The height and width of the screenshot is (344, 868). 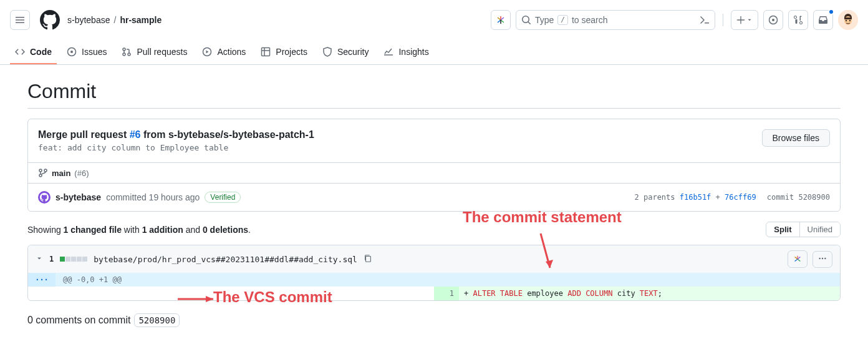 I want to click on tab-issues: Issues, so click(x=87, y=52).